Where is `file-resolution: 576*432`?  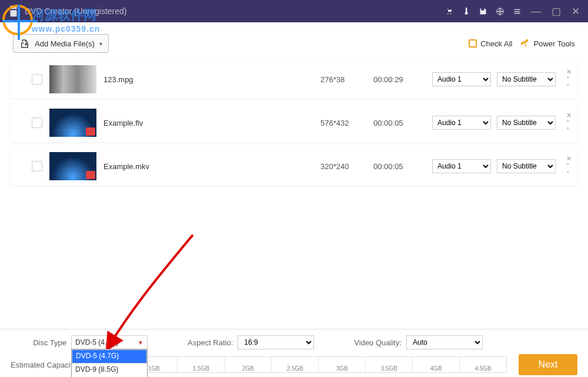
file-resolution: 576*432 is located at coordinates (347, 123).